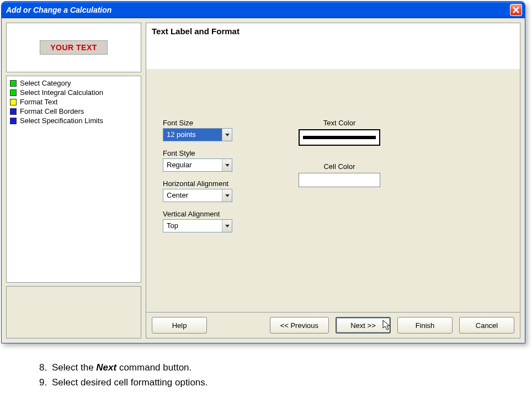 The height and width of the screenshot is (397, 532). What do you see at coordinates (74, 313) in the screenshot?
I see `info-panel` at bounding box center [74, 313].